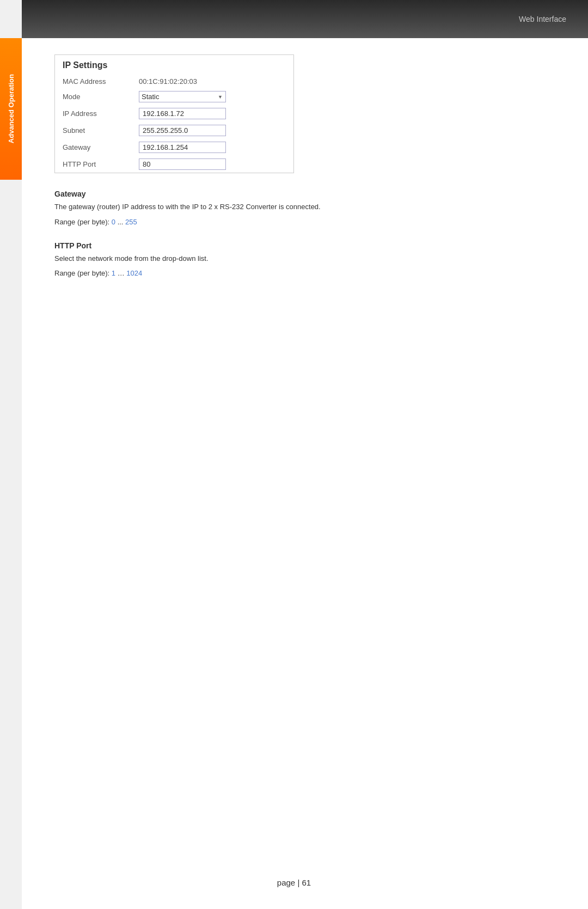 This screenshot has height=909, width=588. Describe the element at coordinates (212, 82) in the screenshot. I see `mac-address-value: 00:1C:91:02:20:03` at that location.